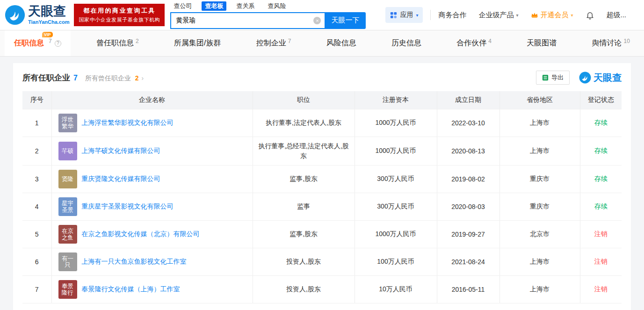 This screenshot has width=644, height=310. I want to click on export-button: 导出, so click(553, 78).